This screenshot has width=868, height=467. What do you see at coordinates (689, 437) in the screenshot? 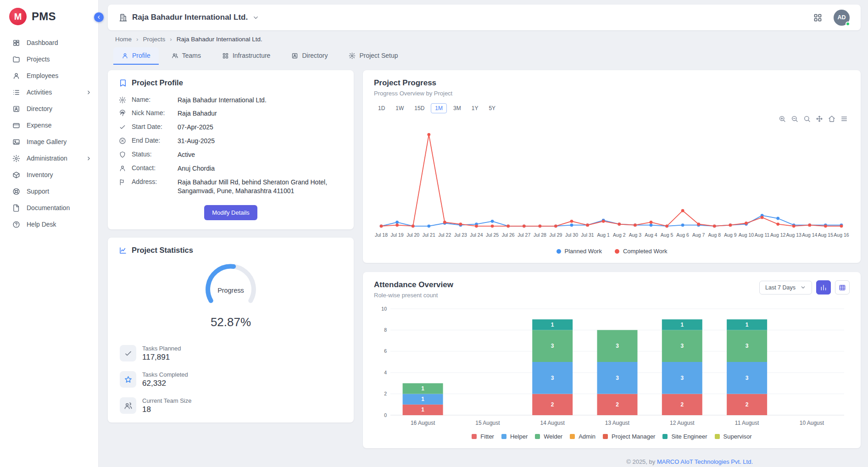
I see `legend-label: Site Engineer` at bounding box center [689, 437].